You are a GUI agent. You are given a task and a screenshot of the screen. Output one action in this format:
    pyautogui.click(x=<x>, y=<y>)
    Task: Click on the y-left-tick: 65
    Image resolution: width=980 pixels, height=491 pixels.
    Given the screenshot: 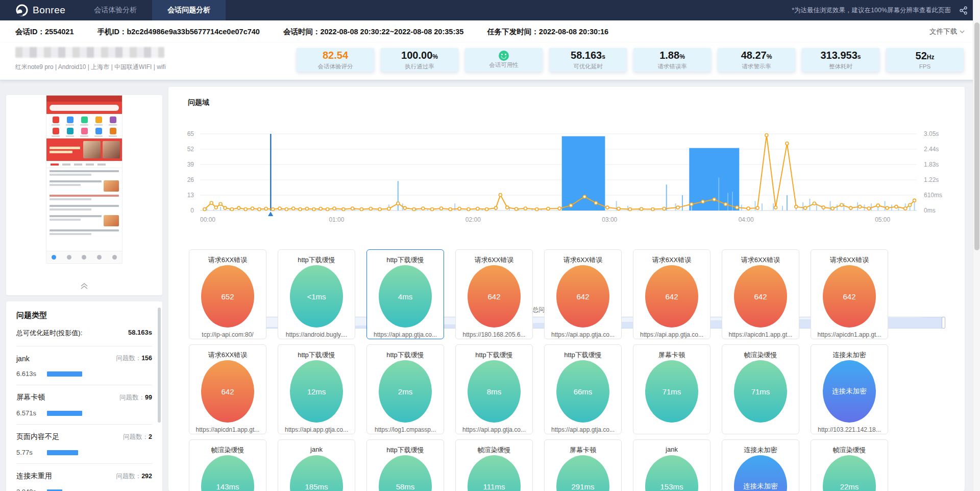 What is the action you would take?
    pyautogui.click(x=191, y=134)
    